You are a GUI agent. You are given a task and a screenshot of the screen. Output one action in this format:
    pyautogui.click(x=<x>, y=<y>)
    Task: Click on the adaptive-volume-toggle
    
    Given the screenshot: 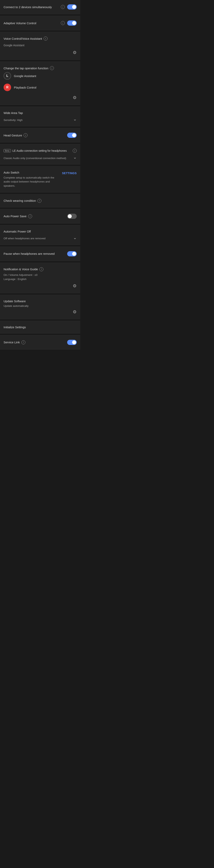 What is the action you would take?
    pyautogui.click(x=72, y=23)
    